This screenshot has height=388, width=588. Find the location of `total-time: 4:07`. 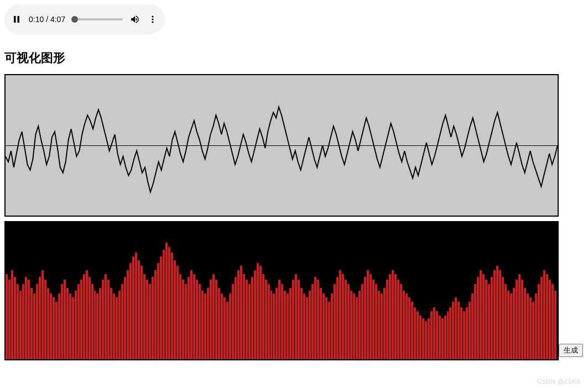

total-time: 4:07 is located at coordinates (58, 19).